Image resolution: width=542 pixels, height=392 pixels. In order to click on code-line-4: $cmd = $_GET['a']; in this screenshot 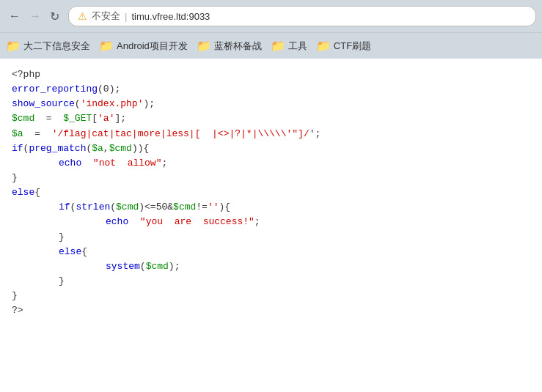, I will do `click(271, 119)`.